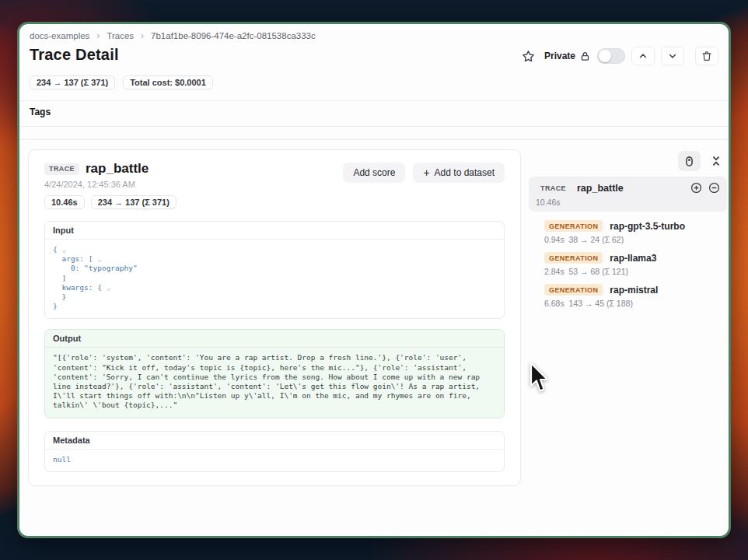 This screenshot has height=560, width=748. Describe the element at coordinates (707, 56) in the screenshot. I see `delete-trace-button` at that location.